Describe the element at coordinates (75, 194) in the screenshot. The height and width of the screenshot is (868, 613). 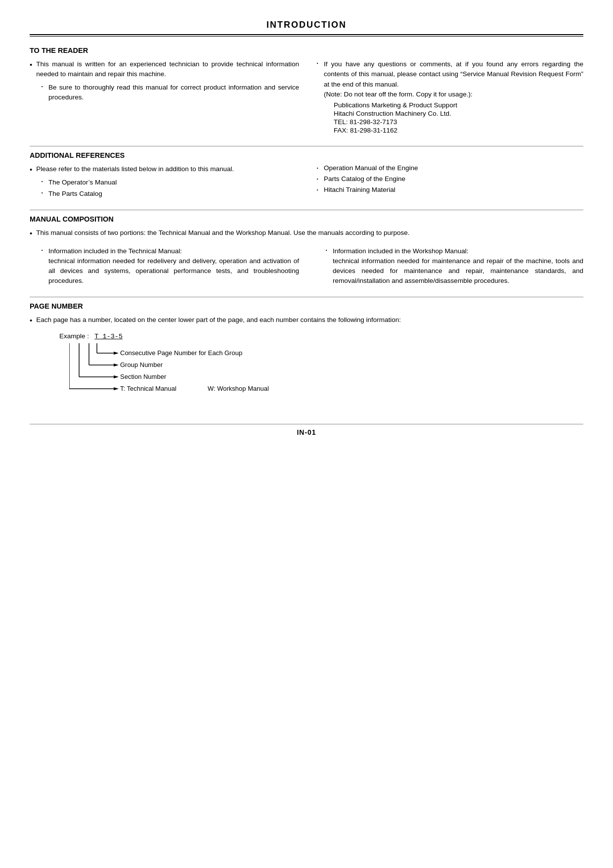
I see `additional-sub-2-text: The Parts Catalog` at that location.